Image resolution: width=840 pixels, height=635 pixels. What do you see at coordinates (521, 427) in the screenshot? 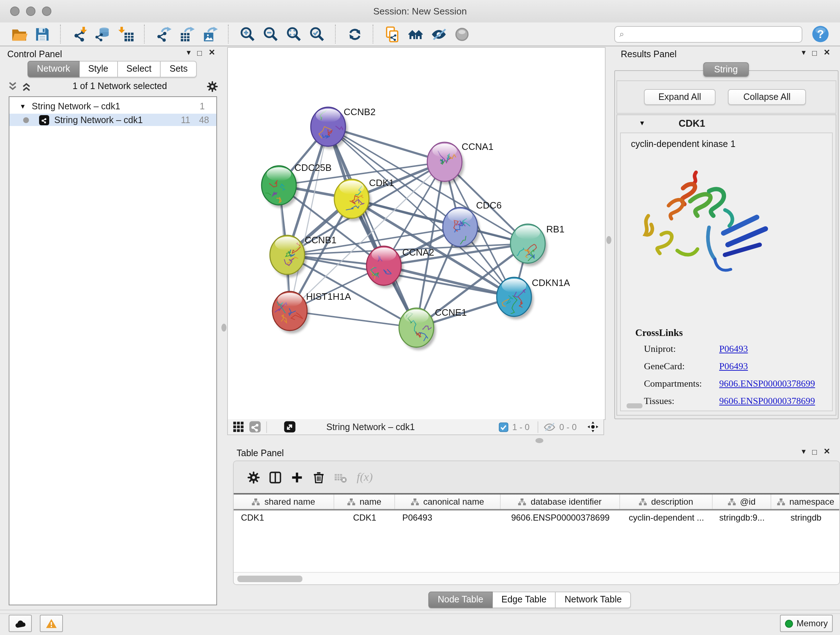
I see `selected-node-edge-counts: 1 - 0` at bounding box center [521, 427].